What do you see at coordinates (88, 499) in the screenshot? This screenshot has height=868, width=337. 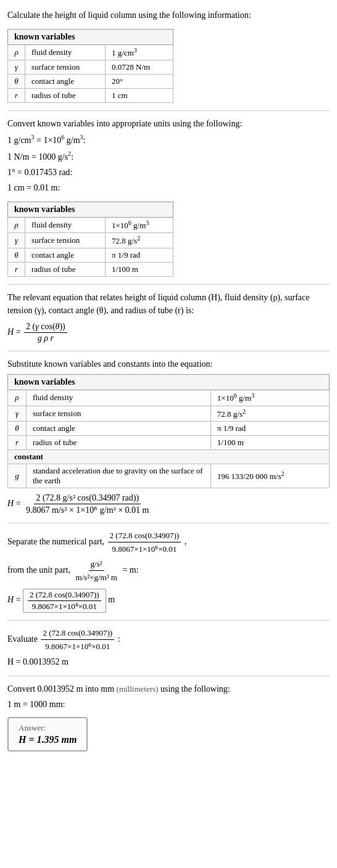 I see `sub-eq-numer: 2 (72.8 g/s² cos(0.34907 rad))` at bounding box center [88, 499].